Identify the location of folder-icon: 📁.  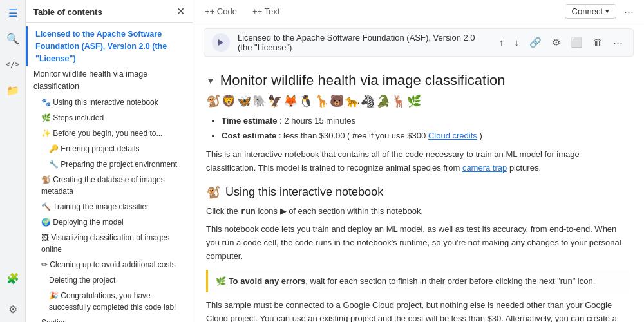
(13, 90).